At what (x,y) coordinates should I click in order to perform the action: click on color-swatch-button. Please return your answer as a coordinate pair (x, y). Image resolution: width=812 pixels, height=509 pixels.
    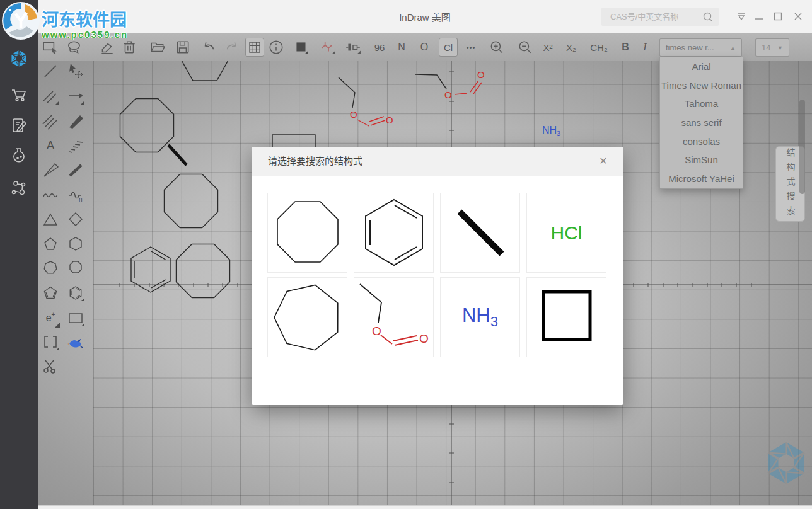
    Looking at the image, I should click on (301, 47).